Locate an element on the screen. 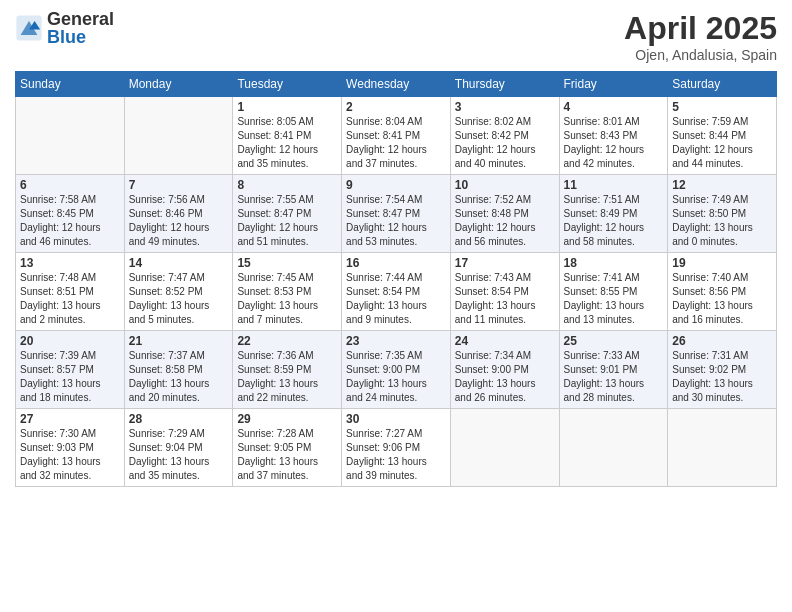 This screenshot has width=792, height=612. col-tuesday: Tuesday is located at coordinates (288, 84).